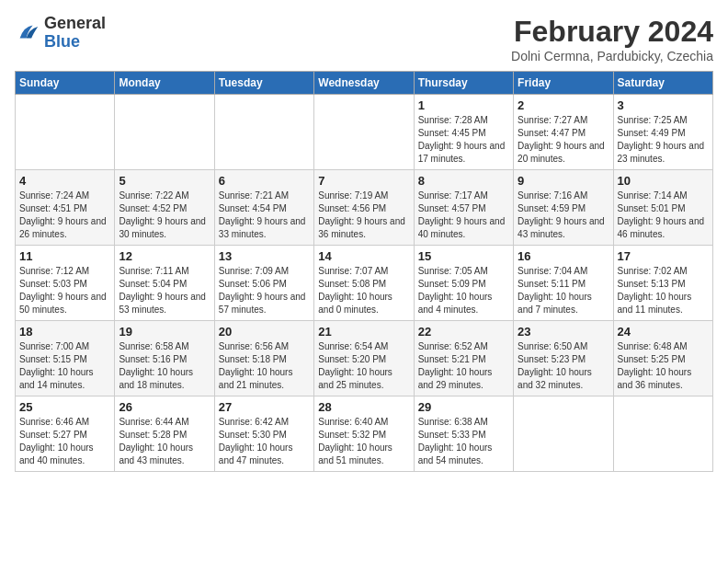  What do you see at coordinates (463, 140) in the screenshot?
I see `day-info: Sunrise: 7:28 AM Sunset: 4:45 PM Dayligh…` at bounding box center [463, 140].